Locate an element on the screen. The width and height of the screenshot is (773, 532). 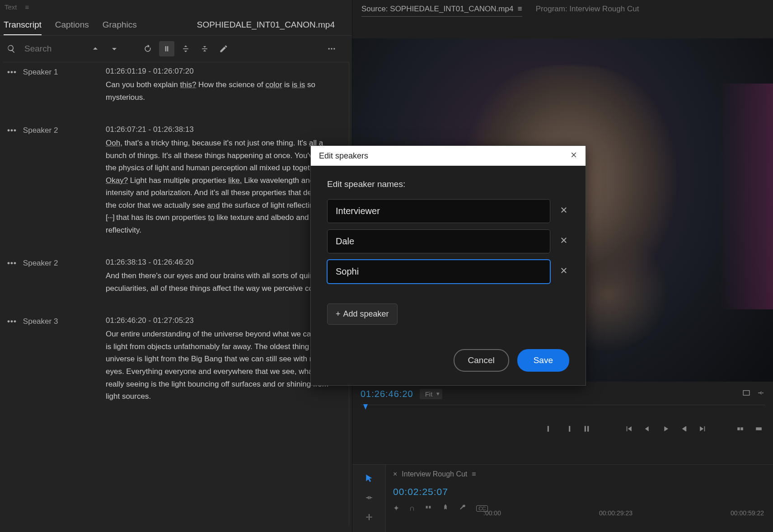
tab-source: Source: SOPHIEDALE_INT01_CANON.mp4 ≡ is located at coordinates (442, 11).